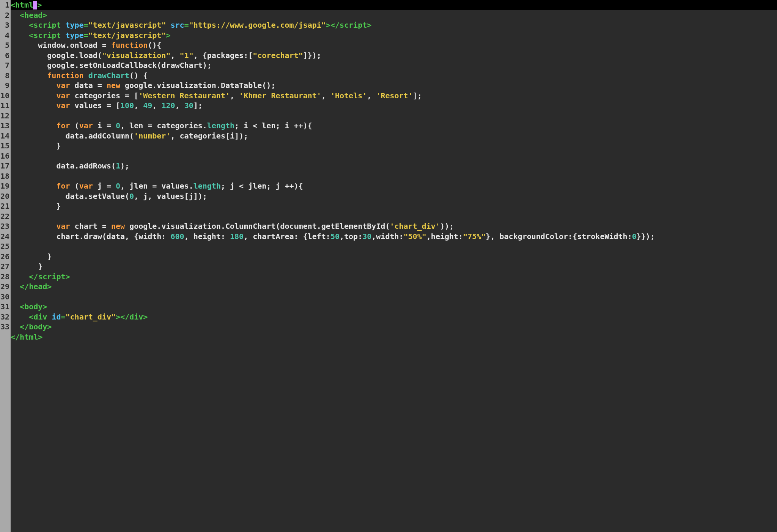  What do you see at coordinates (394, 65) in the screenshot?
I see `code-line: google.setOnLoadCallback(drawChart);` at bounding box center [394, 65].